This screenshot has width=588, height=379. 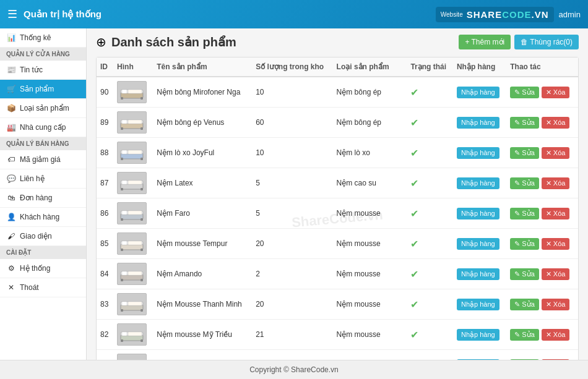 I want to click on cell-id: 85, so click(x=105, y=244).